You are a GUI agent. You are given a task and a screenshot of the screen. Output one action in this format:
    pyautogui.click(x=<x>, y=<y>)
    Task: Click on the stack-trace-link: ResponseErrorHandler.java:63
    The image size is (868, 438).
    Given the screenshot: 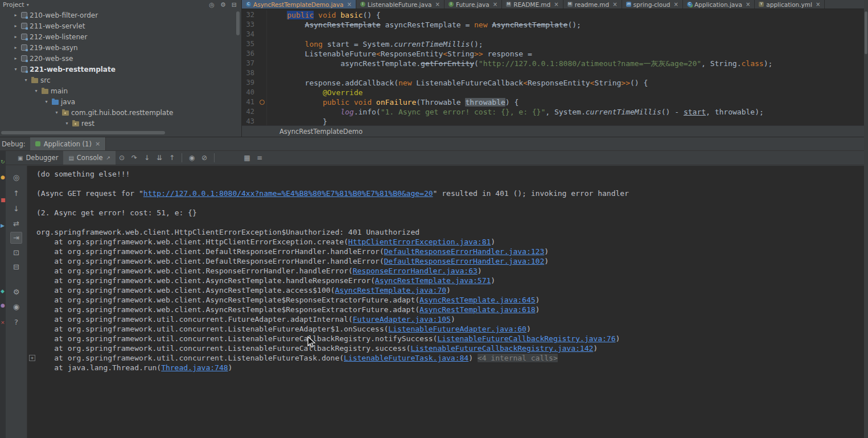 What is the action you would take?
    pyautogui.click(x=416, y=271)
    